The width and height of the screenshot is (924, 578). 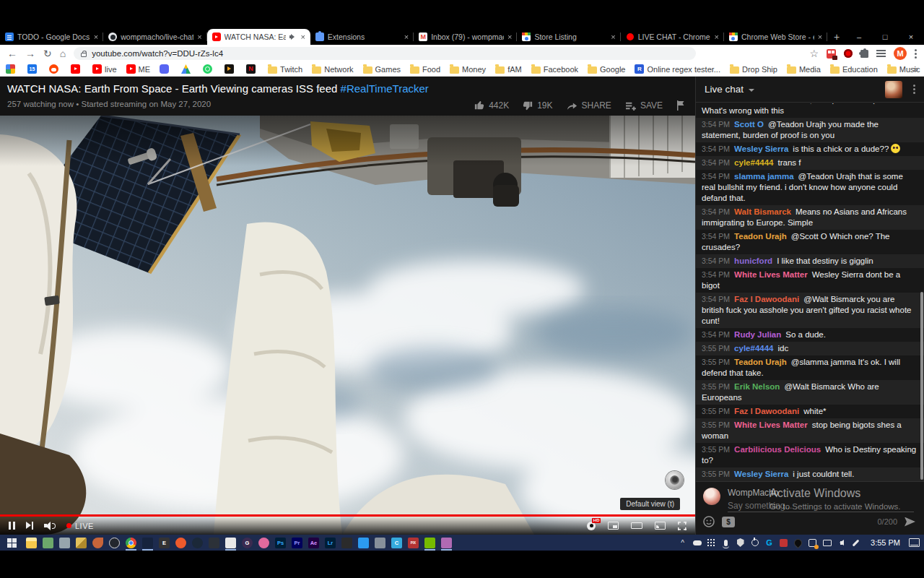 What do you see at coordinates (865, 53) in the screenshot?
I see `extensions-puzzle-icon` at bounding box center [865, 53].